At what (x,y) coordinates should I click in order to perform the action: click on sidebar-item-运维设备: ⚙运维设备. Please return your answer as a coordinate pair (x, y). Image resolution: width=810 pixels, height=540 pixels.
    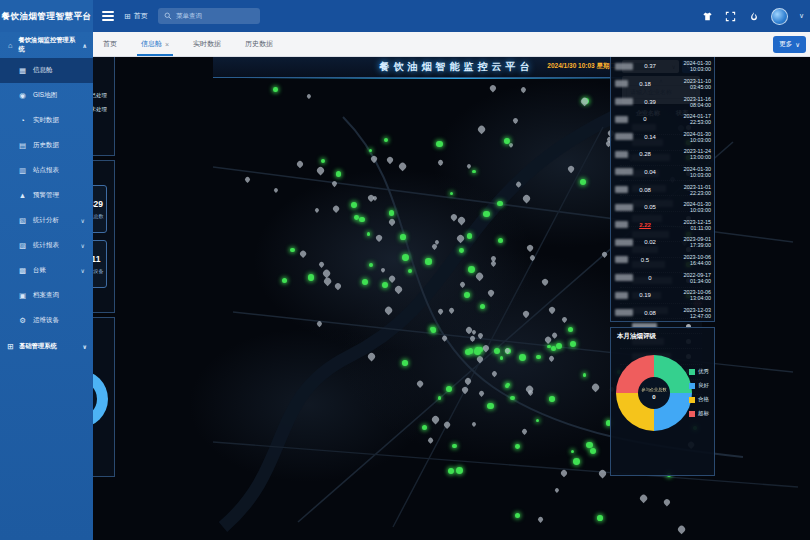
    Looking at the image, I should click on (46, 320).